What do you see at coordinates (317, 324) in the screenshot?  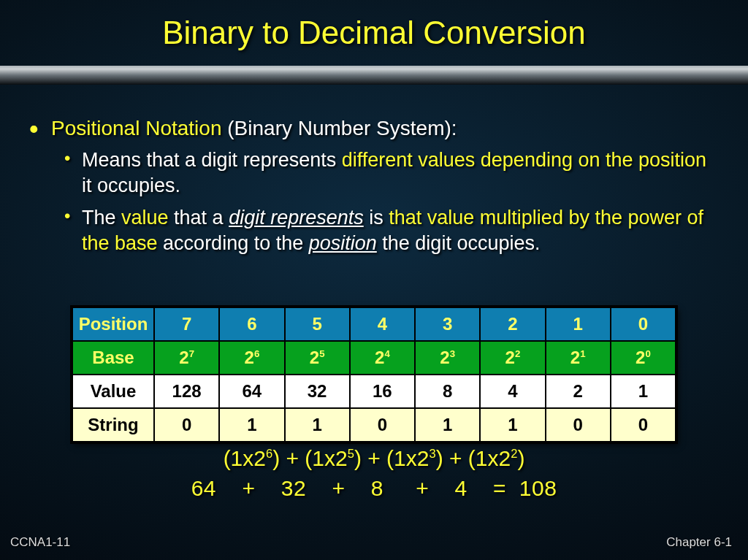 I see `cell: 5` at bounding box center [317, 324].